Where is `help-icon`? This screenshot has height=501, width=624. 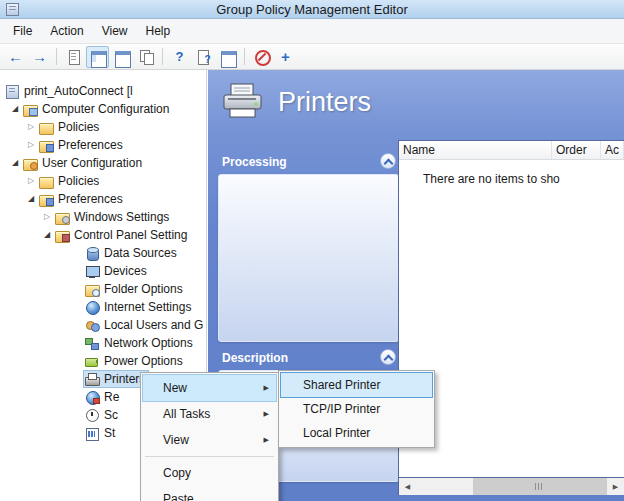
help-icon is located at coordinates (180, 57).